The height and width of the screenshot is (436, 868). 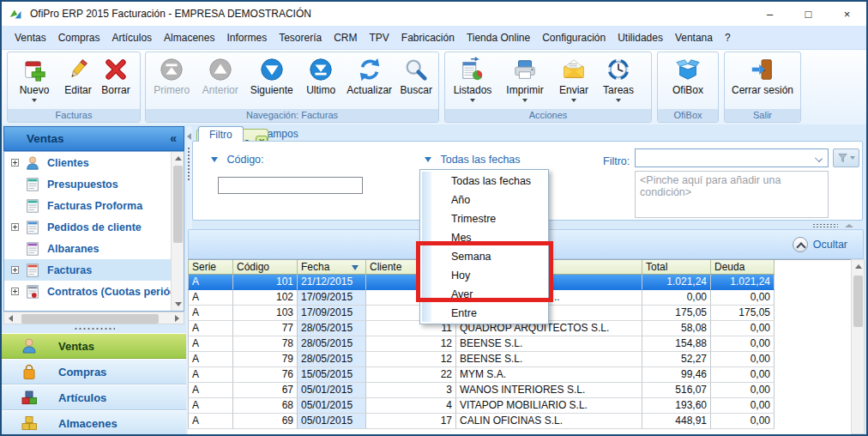 I want to click on table-row: A 76 15/05/2015 22 MYM S.A. 99,46 0,00, so click(x=520, y=375).